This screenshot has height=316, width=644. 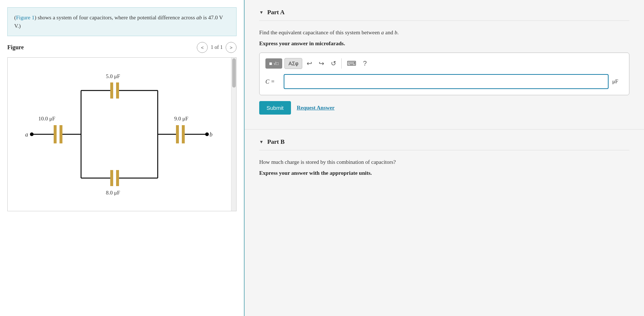 What do you see at coordinates (334, 63) in the screenshot?
I see `reset-button: ↺` at bounding box center [334, 63].